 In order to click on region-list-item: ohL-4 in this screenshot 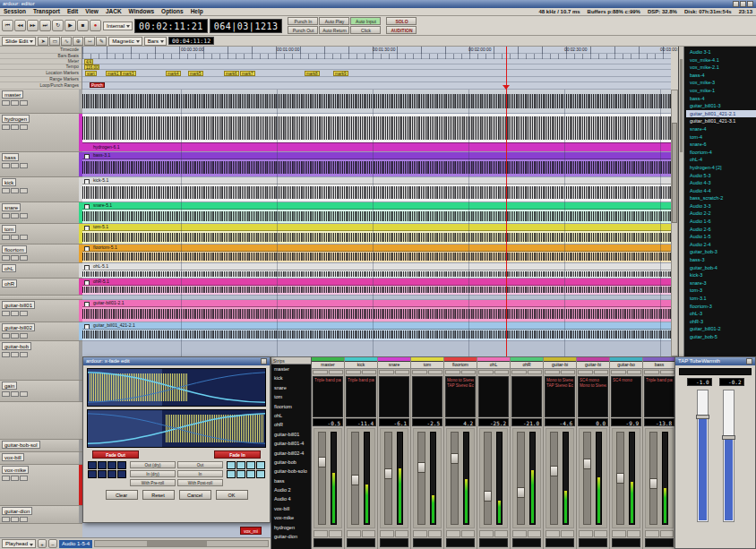, I will do `click(721, 159)`.